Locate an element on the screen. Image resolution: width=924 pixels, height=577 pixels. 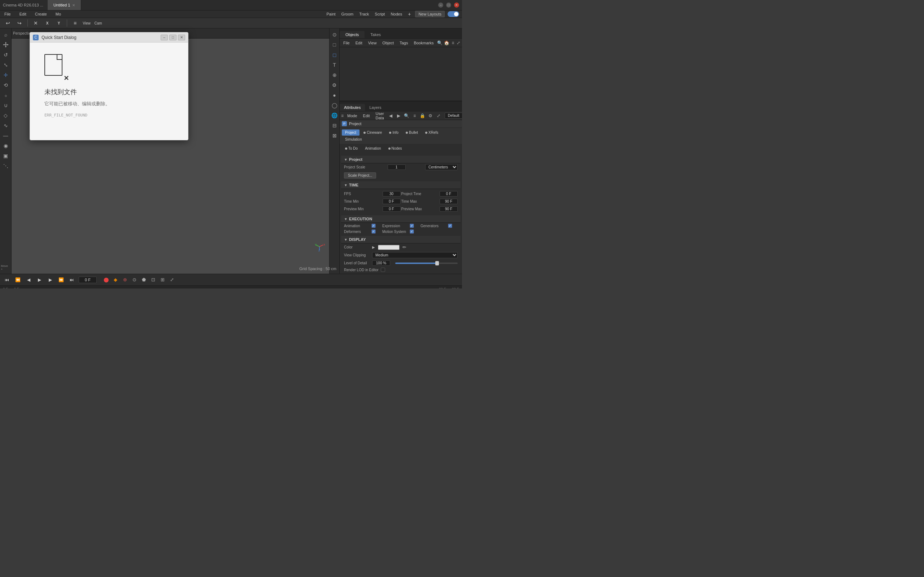
deformers-checkbox: ✓ is located at coordinates (373, 231).